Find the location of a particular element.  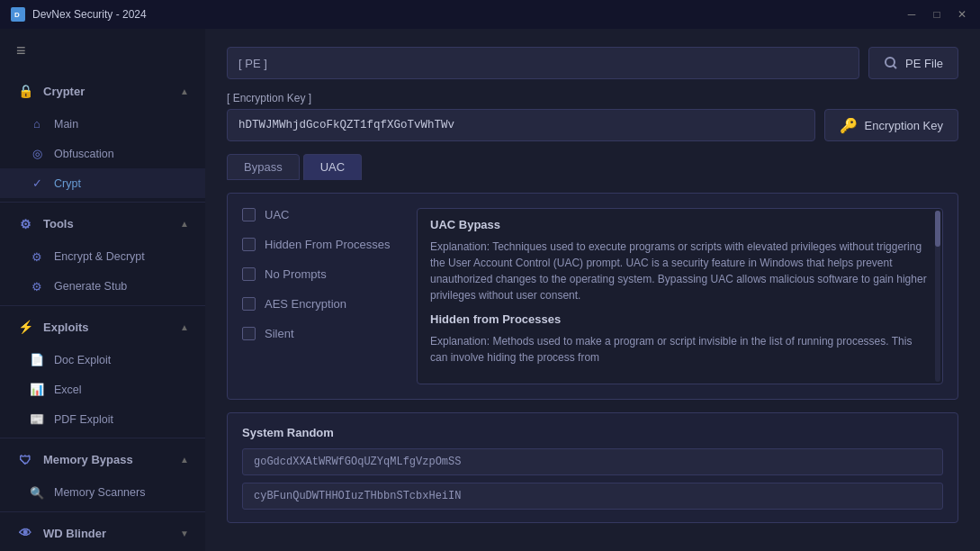

sidebar-section-wd-blinder-label: WD Blinder is located at coordinates (112, 533).